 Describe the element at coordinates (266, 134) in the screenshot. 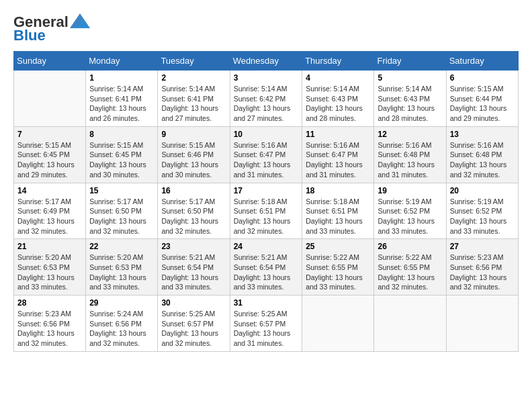

I see `day-number: 10` at that location.